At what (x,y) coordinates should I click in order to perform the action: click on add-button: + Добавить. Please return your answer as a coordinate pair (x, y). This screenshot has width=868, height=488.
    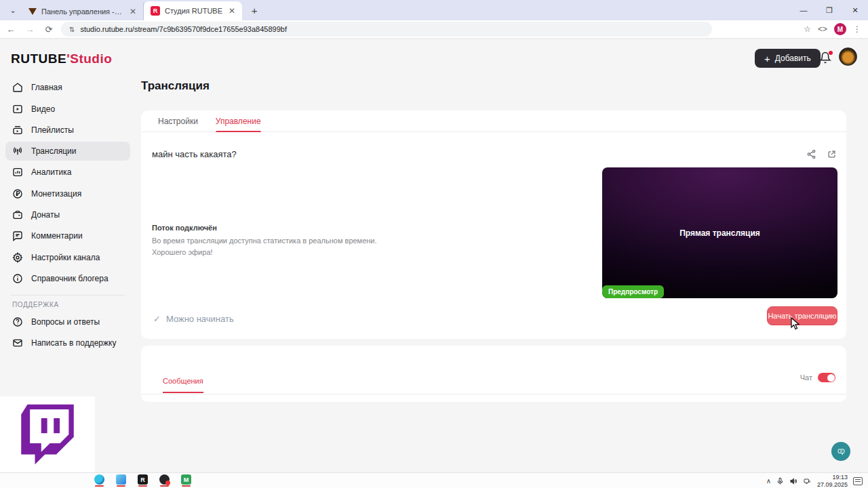
    Looking at the image, I should click on (788, 58).